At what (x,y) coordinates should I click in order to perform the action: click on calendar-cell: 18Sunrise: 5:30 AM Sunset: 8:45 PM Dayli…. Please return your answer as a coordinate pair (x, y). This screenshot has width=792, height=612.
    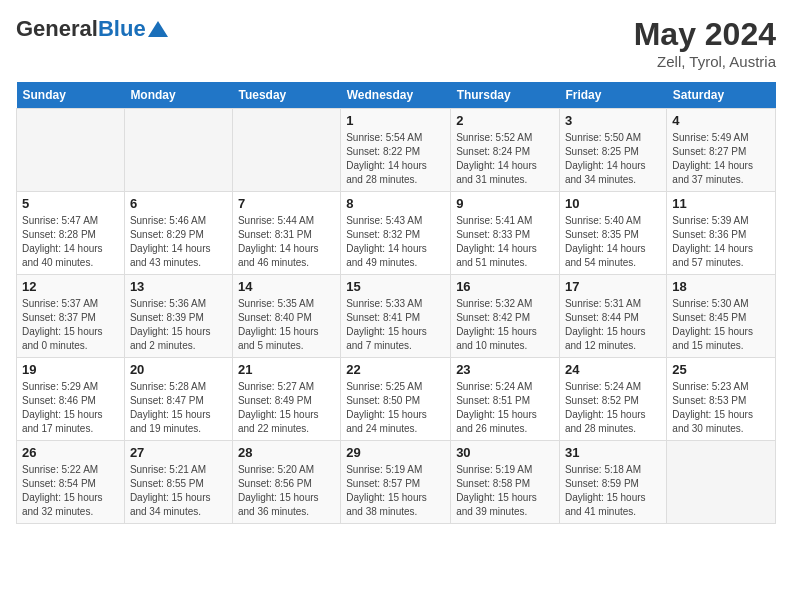
    Looking at the image, I should click on (722, 316).